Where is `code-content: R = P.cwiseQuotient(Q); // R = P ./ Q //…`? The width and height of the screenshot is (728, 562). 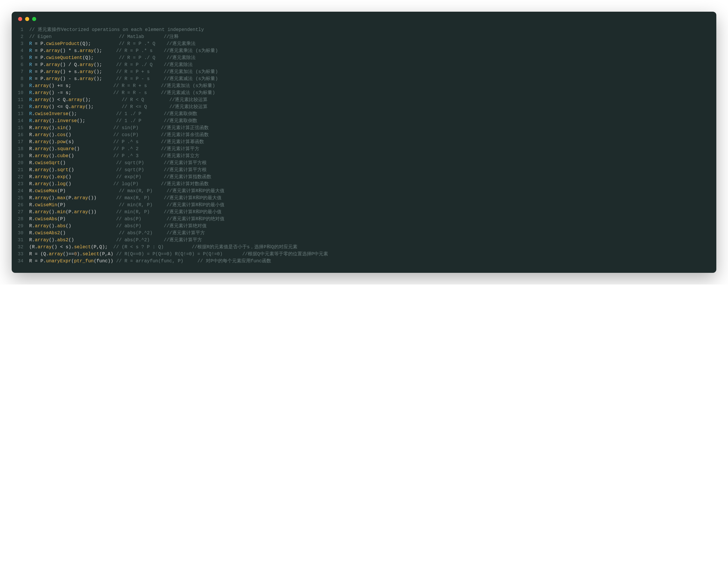 code-content: R = P.cwiseQuotient(Q); // R = P ./ Q //… is located at coordinates (373, 58).